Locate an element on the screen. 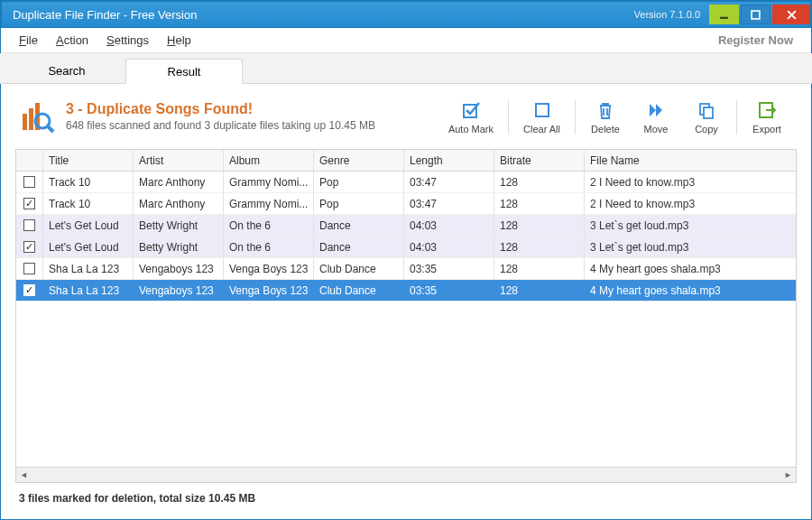 The image size is (812, 520). copy-icon is located at coordinates (706, 110).